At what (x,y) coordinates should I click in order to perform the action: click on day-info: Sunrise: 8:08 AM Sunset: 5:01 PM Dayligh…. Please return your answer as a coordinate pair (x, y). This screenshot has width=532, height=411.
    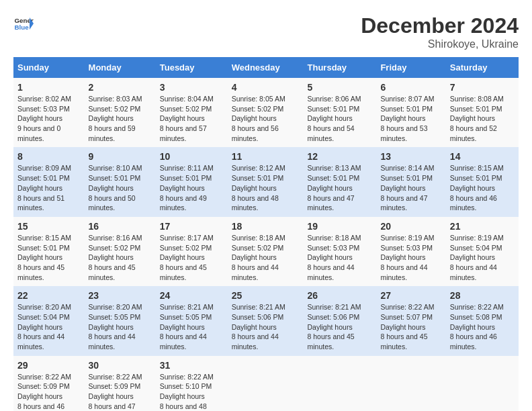
    Looking at the image, I should click on (482, 118).